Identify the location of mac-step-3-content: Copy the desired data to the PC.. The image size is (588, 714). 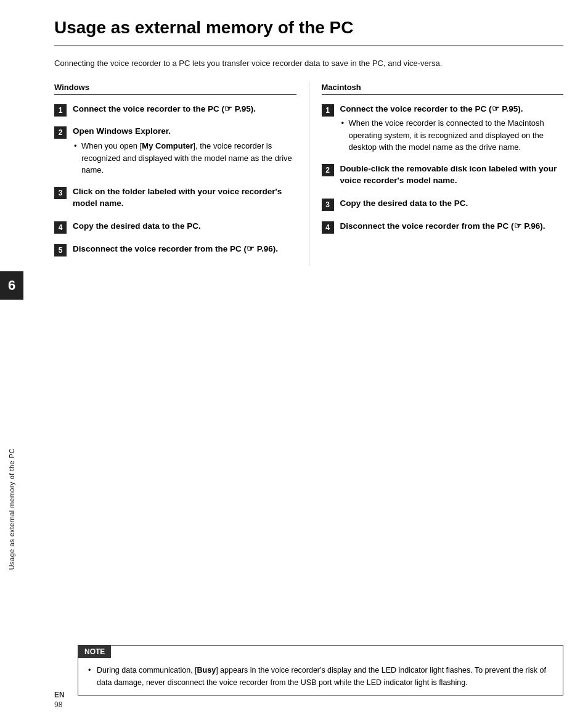
(452, 205).